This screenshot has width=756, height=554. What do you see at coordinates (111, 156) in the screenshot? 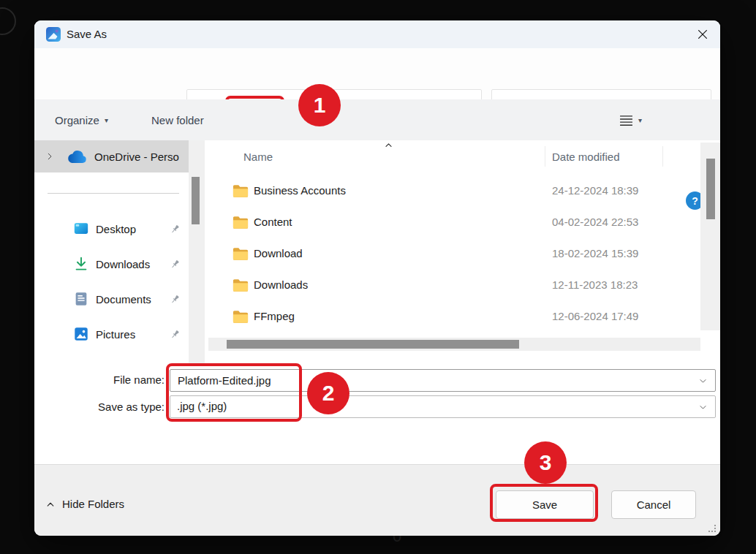
I see `sidebar-item-onedrive: OneDrive - Perso` at bounding box center [111, 156].